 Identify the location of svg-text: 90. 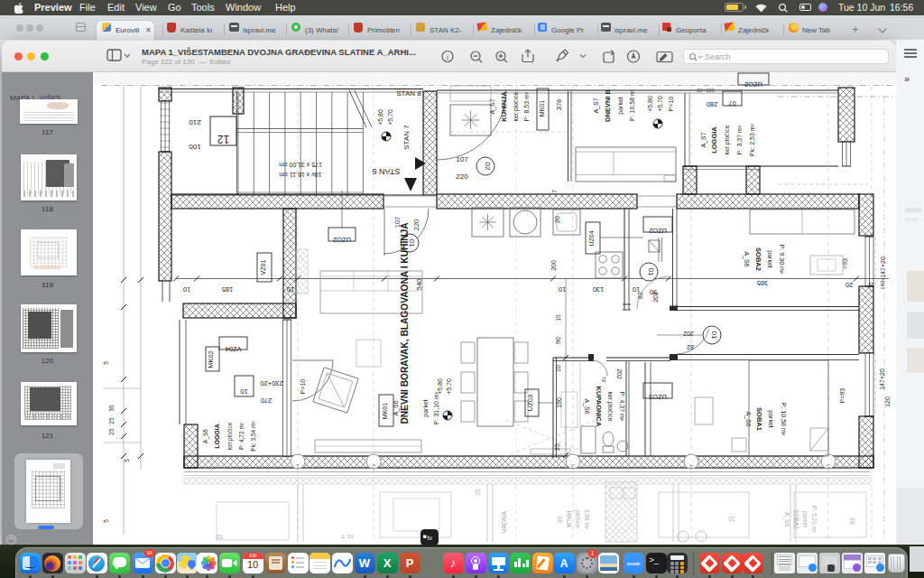
(558, 340).